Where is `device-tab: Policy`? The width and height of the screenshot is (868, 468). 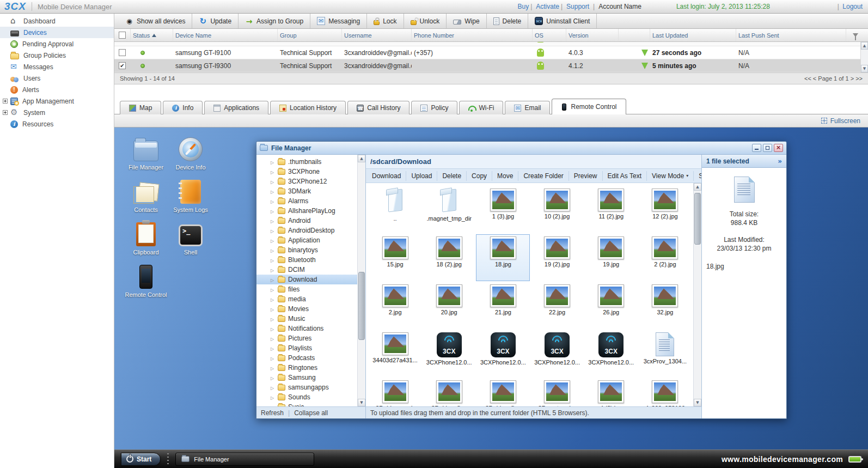
device-tab: Policy is located at coordinates (435, 108).